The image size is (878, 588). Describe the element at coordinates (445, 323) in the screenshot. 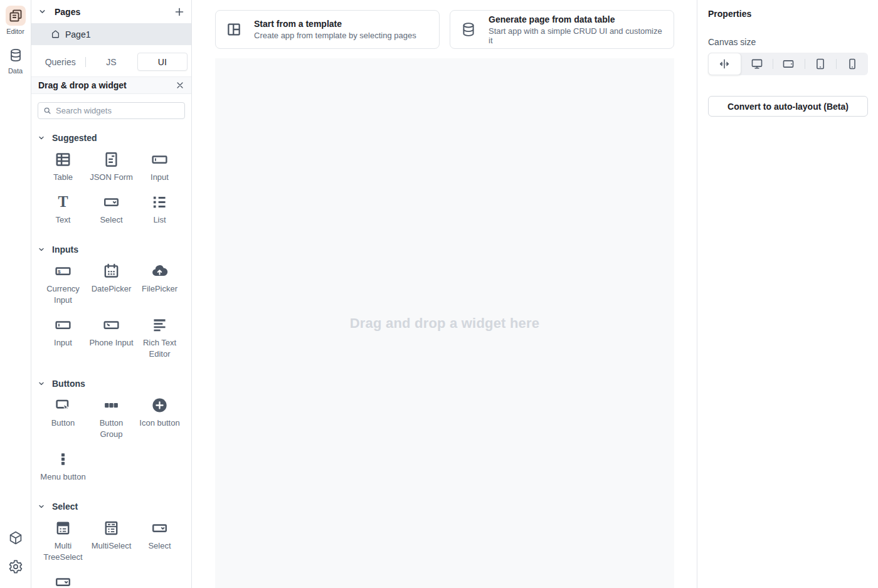

I see `canvas-placeholder-text: Drag and drop a widget here` at that location.